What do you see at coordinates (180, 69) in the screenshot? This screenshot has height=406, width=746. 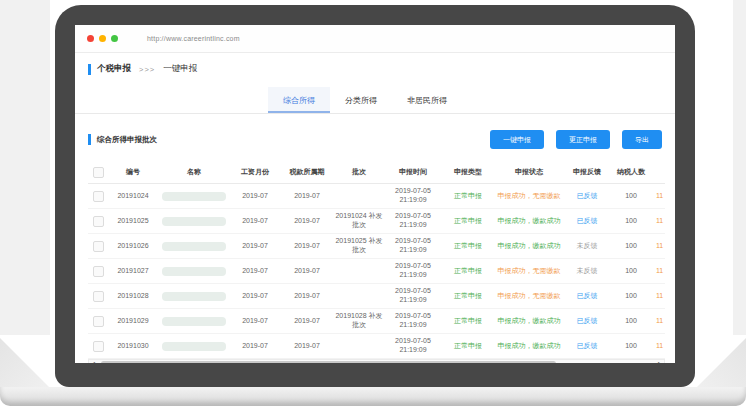 I see `breadcrumb-current: 一键申报` at bounding box center [180, 69].